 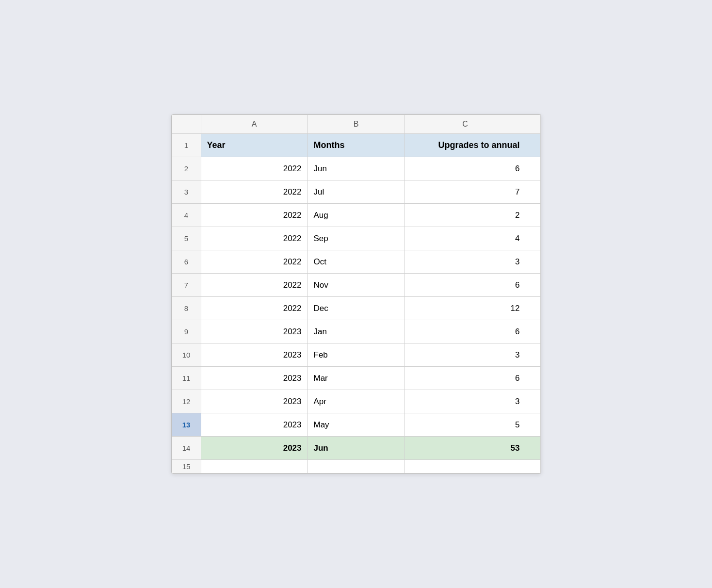 What do you see at coordinates (356, 378) in the screenshot?
I see `cell-11-b: Mar` at bounding box center [356, 378].